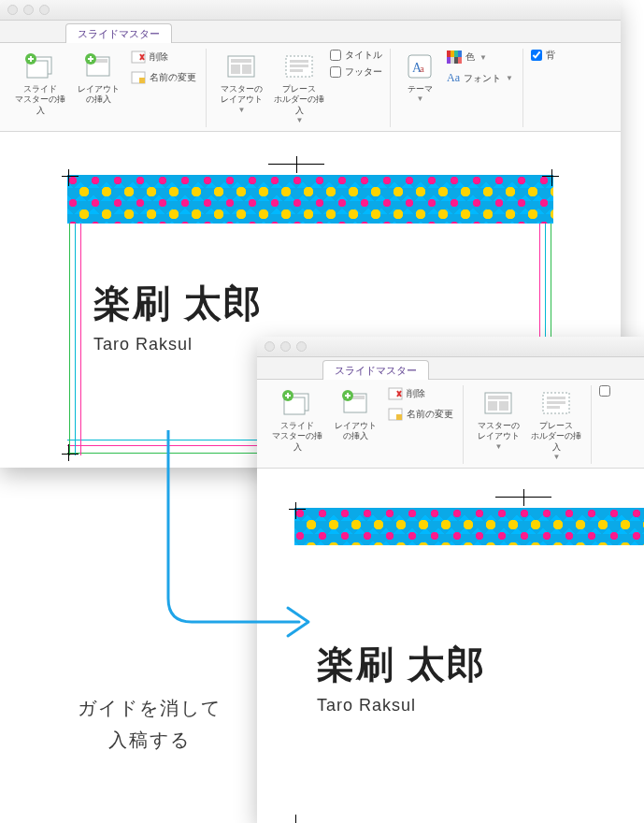 This screenshot has height=823, width=644. What do you see at coordinates (420, 77) in the screenshot?
I see `theme-button: Aa テーマ ▼` at bounding box center [420, 77].